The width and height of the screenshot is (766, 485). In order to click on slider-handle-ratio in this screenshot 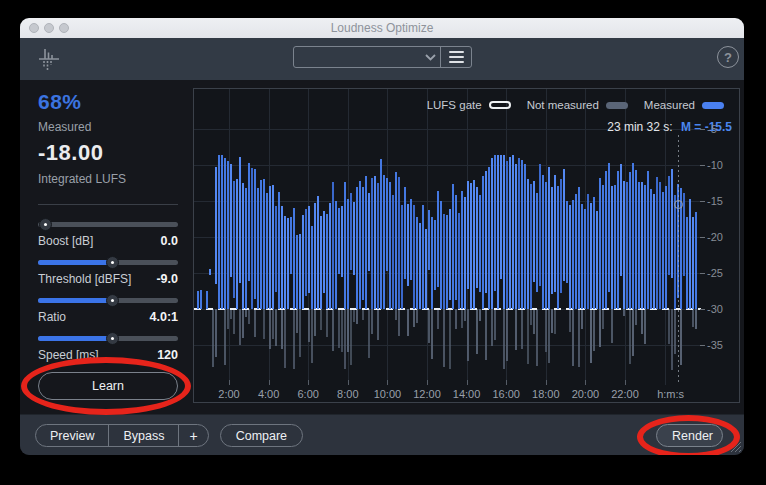, I will do `click(112, 300)`.